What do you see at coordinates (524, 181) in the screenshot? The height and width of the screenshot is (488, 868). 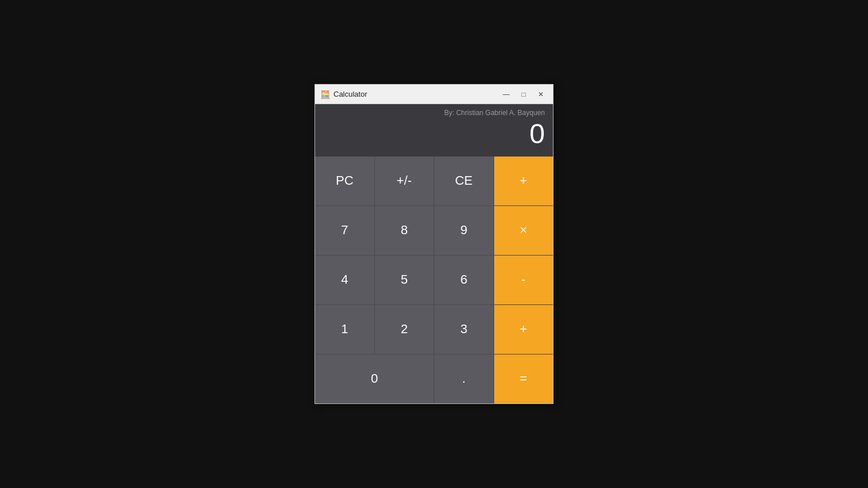 I see `add-button: +` at bounding box center [524, 181].